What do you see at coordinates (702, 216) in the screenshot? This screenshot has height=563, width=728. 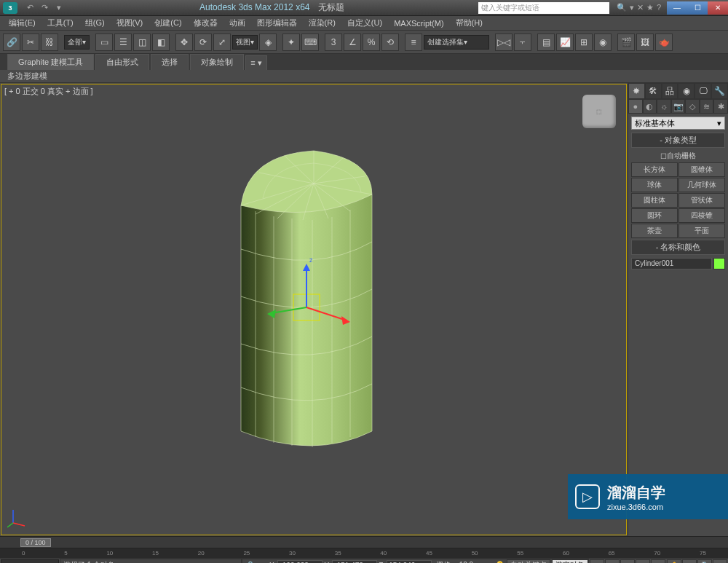 I see `pyramid-button: 四棱锥` at bounding box center [702, 216].